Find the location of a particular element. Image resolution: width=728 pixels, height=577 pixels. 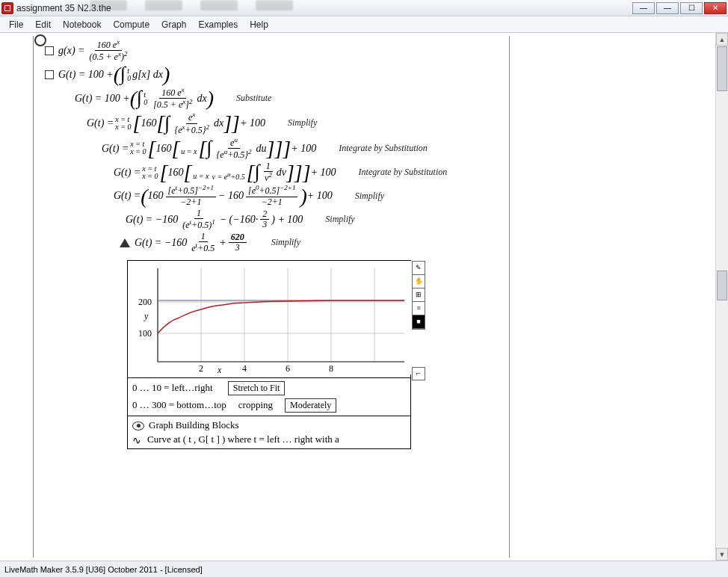

curve-icon is located at coordinates (138, 440).